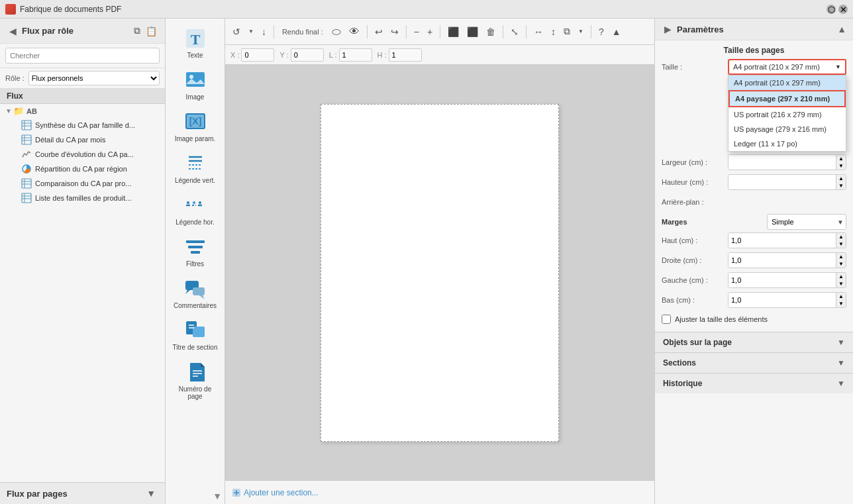 The image size is (853, 504). Describe the element at coordinates (336, 32) in the screenshot. I see `toggle-render-button: ⬭` at that location.